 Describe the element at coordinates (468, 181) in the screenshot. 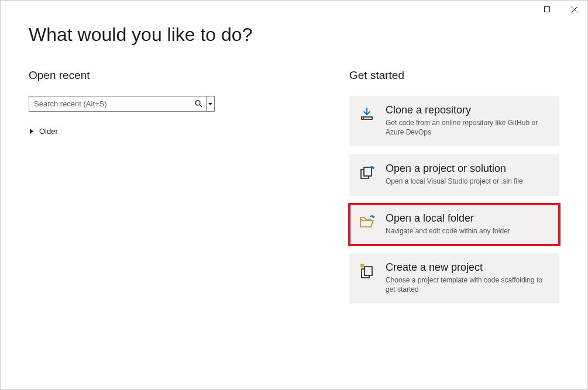

I see `card-desc: Open a local Visual Studio project or .s…` at that location.